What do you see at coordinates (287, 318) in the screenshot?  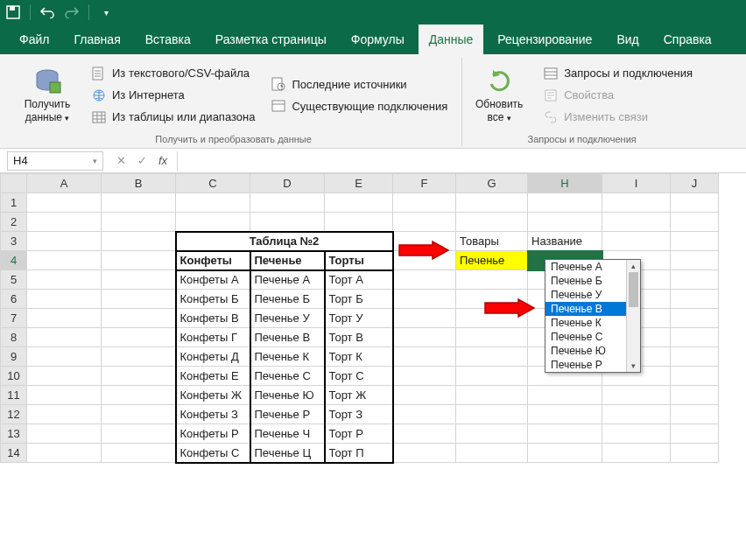 I see `cell-D7: Печенье У` at bounding box center [287, 318].